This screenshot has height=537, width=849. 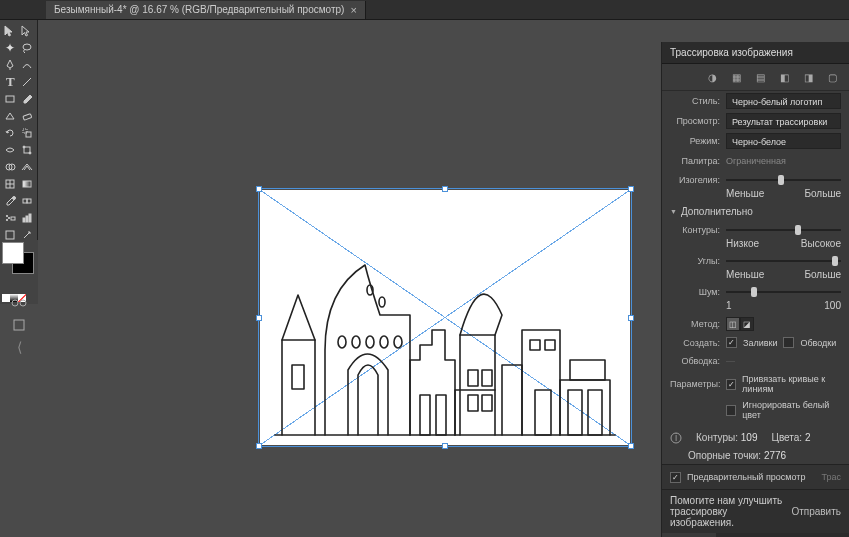 What do you see at coordinates (10, 200) in the screenshot?
I see `eyedropper-tool` at bounding box center [10, 200].